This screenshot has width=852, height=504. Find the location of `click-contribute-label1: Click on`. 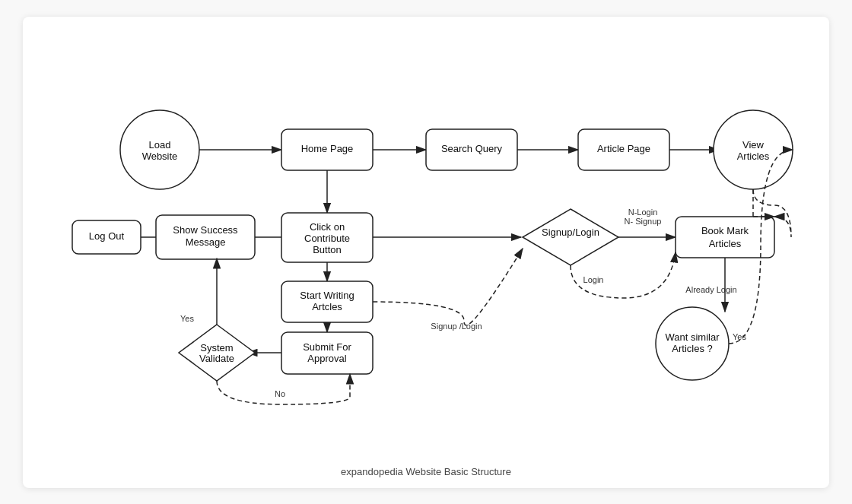

click-contribute-label1: Click on is located at coordinates (327, 227).